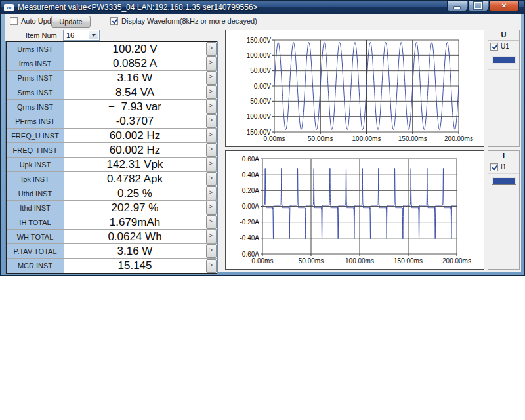 The height and width of the screenshot is (420, 525). I want to click on measurement-value: 0.4782 Apk, so click(135, 178).